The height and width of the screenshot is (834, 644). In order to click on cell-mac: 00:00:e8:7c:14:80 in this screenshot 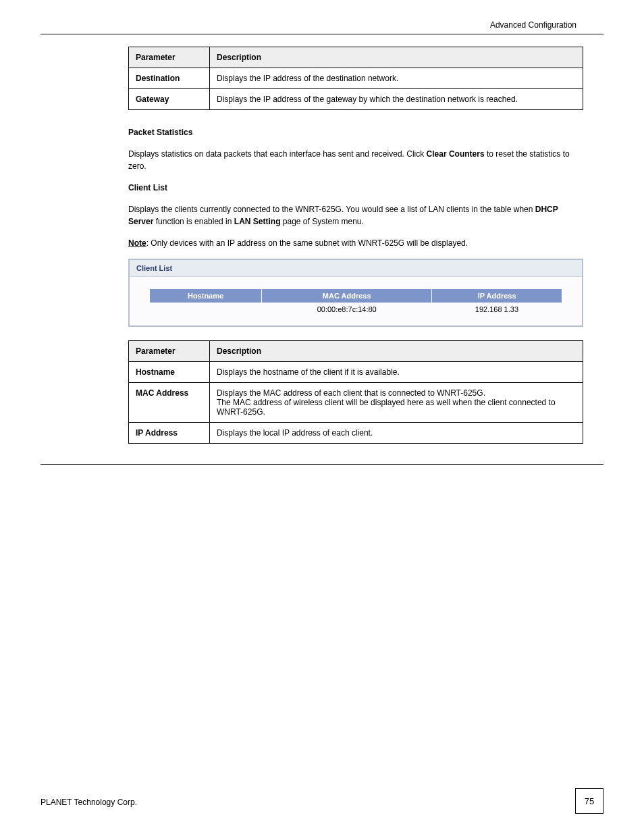, I will do `click(347, 309)`.